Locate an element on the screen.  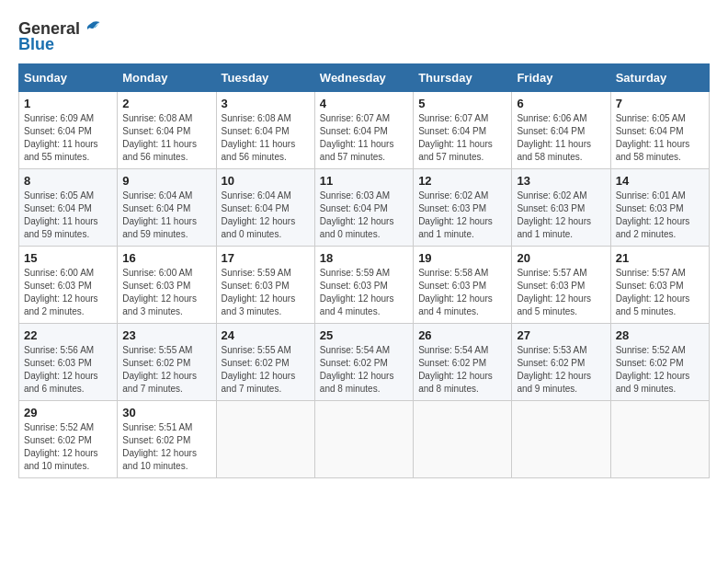
day-number: 18 is located at coordinates (364, 258).